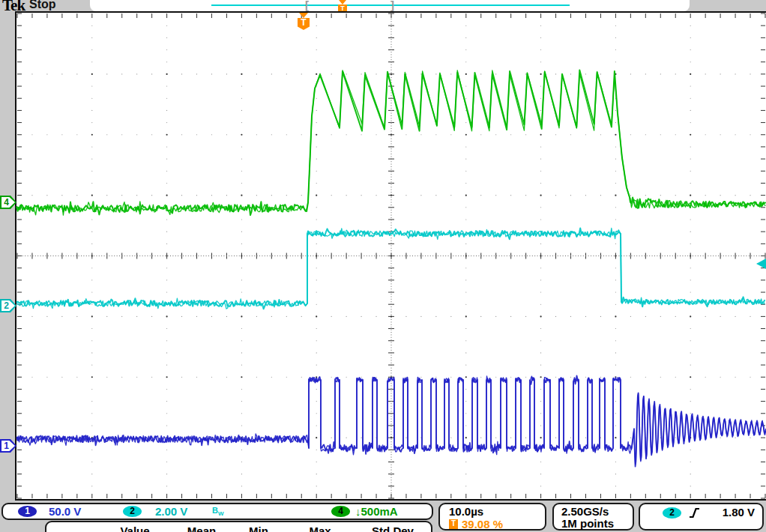  What do you see at coordinates (307, 6) in the screenshot?
I see `record-window-bracket-left: [` at bounding box center [307, 6].